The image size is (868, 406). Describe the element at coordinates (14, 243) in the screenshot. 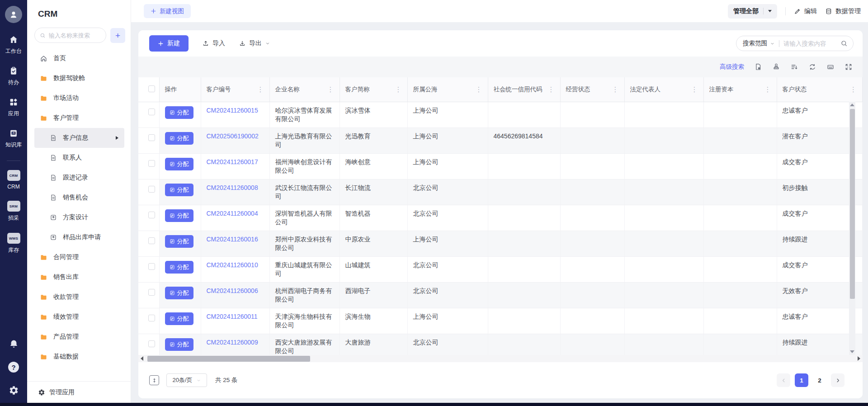

I see `rail-item-wms: WMS库存` at that location.